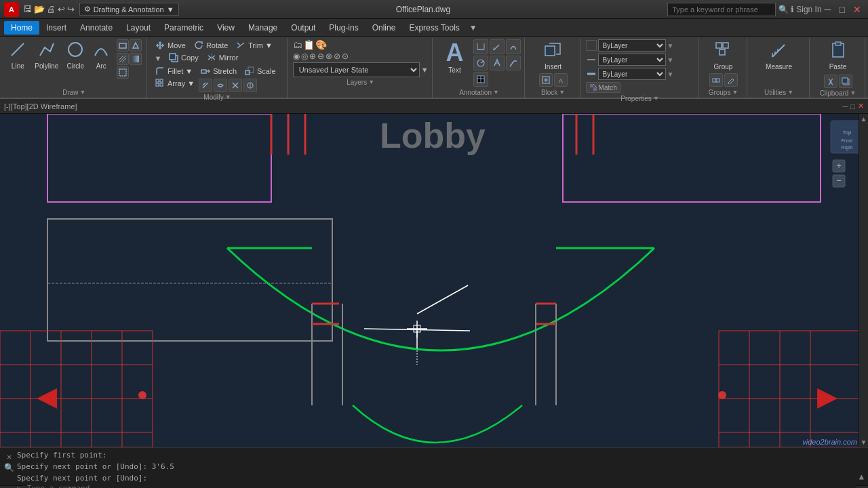 The width and height of the screenshot is (868, 488). I want to click on groups-group-label: Groups ▼, so click(724, 92).